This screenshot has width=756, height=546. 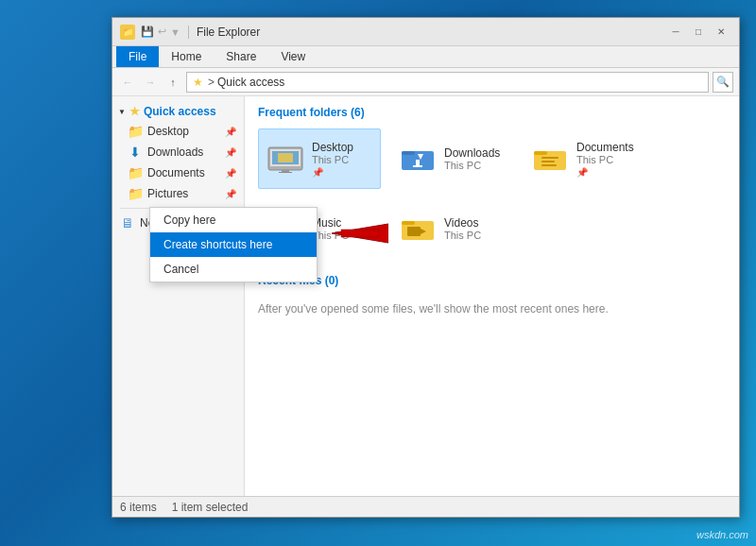 What do you see at coordinates (168, 194) in the screenshot?
I see `sidebar-pictures-label: Pictures` at bounding box center [168, 194].